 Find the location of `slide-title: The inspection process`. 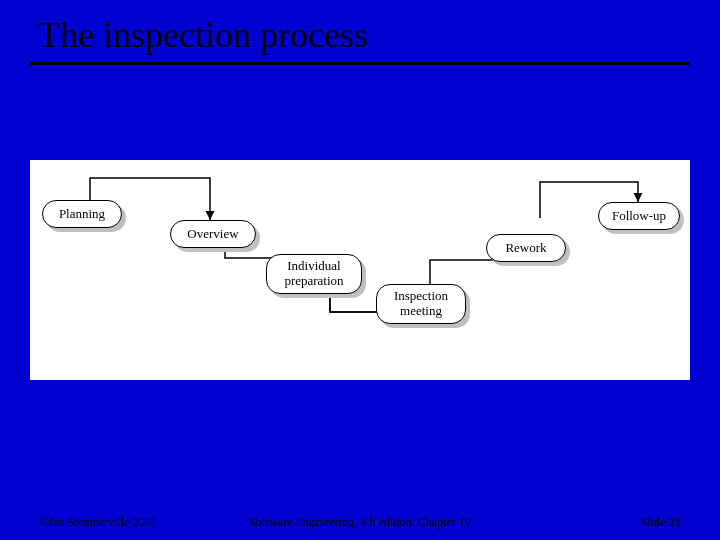

slide-title: The inspection process is located at coordinates (203, 35).